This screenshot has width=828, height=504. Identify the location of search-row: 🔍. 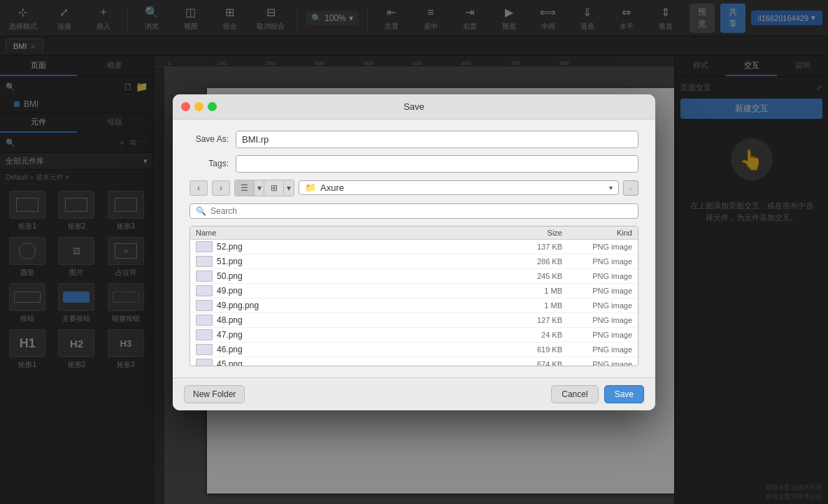
(414, 211).